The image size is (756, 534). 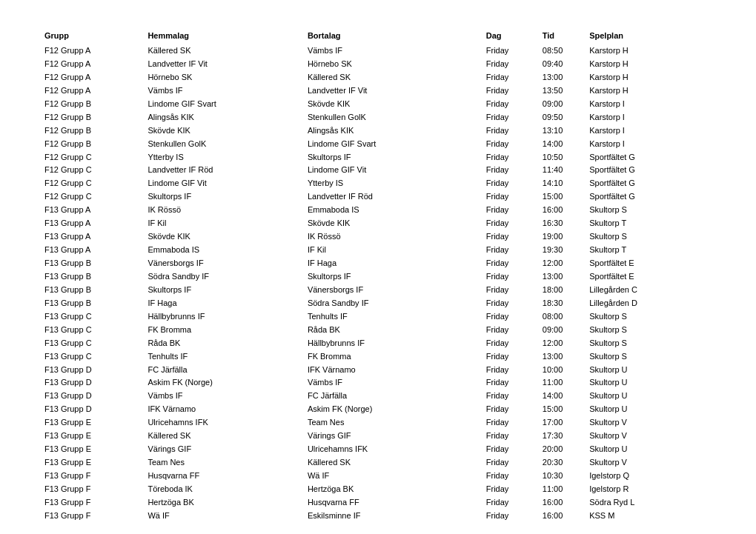 What do you see at coordinates (397, 237) in the screenshot?
I see `table-cell: IK Rössö` at bounding box center [397, 237].